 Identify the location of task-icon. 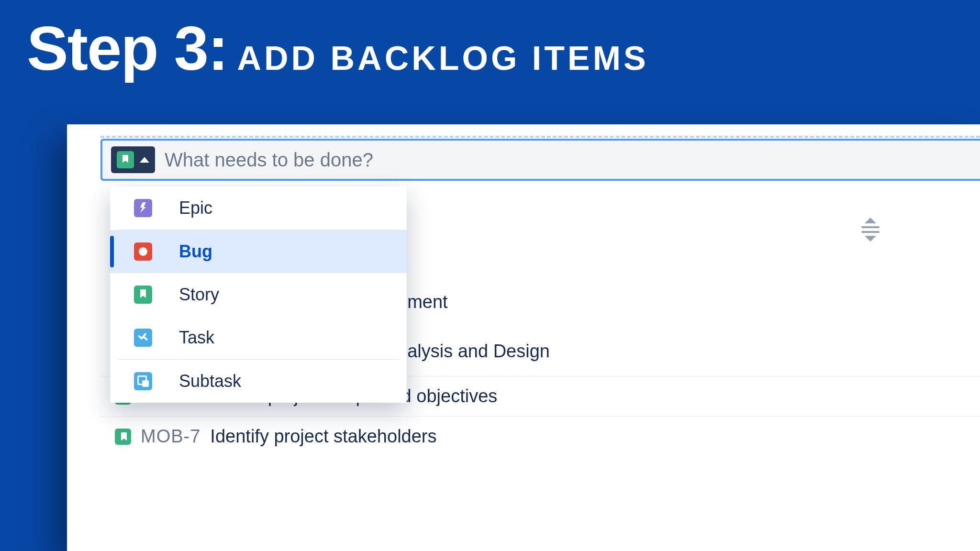
(143, 338).